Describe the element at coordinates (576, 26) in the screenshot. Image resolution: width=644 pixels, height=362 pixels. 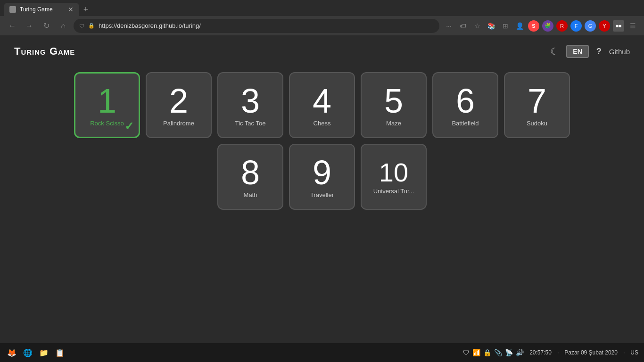
I see `extension-icon-3: F` at that location.